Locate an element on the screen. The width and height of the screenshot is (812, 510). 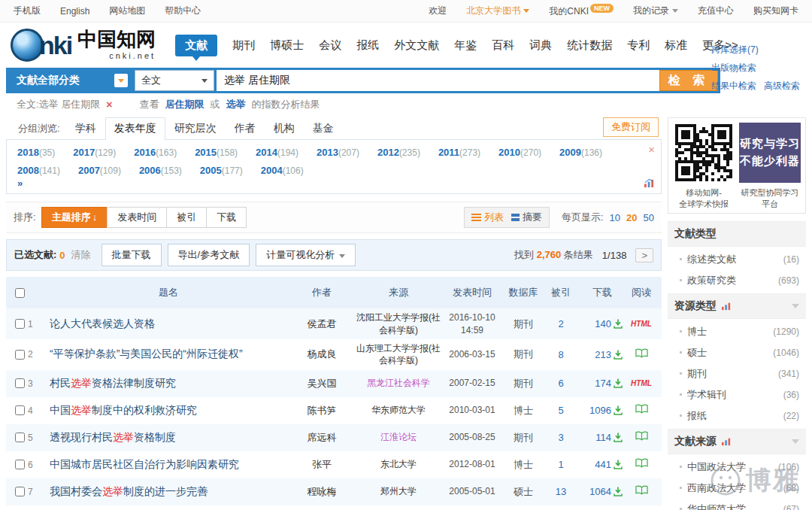
year-link: 2009(136) is located at coordinates (580, 152).